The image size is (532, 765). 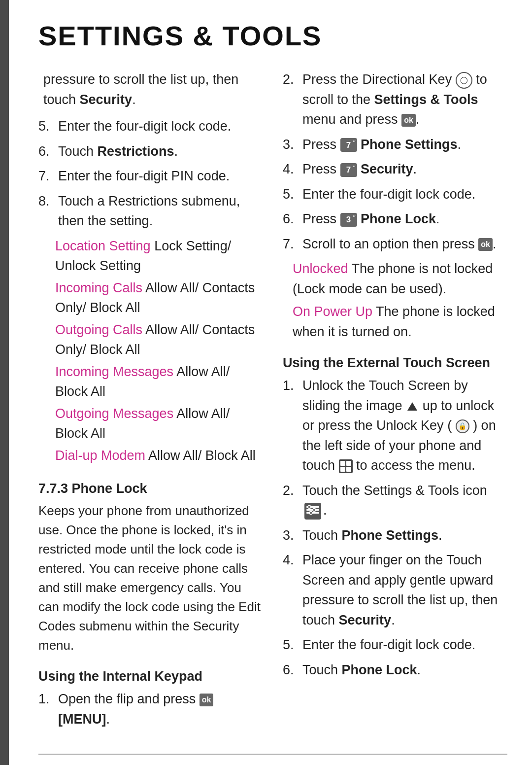 What do you see at coordinates (151, 211) in the screenshot?
I see `list-item: 8. Touch a Restrictions submenu, then th…` at bounding box center [151, 211].